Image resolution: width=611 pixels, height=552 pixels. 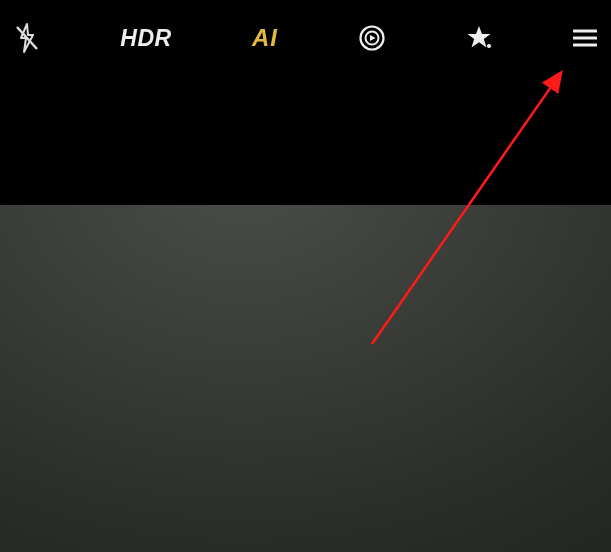 I want to click on hdr-label: HDR, so click(x=146, y=38).